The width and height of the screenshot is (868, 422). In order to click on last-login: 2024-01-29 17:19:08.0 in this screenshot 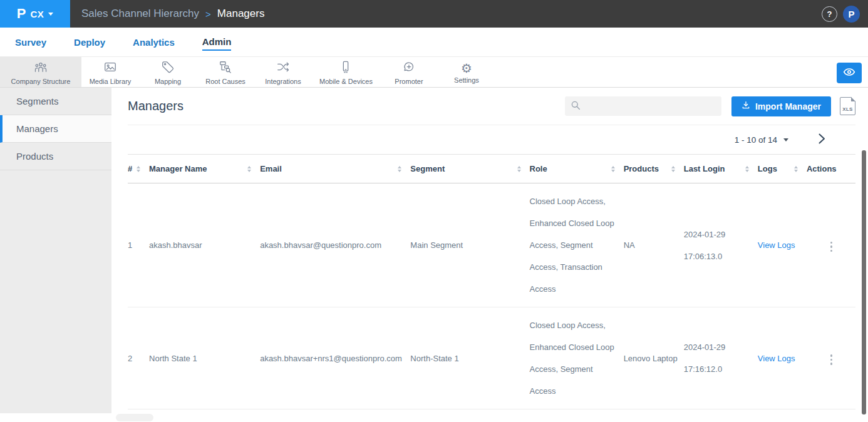, I will do `click(721, 416)`.